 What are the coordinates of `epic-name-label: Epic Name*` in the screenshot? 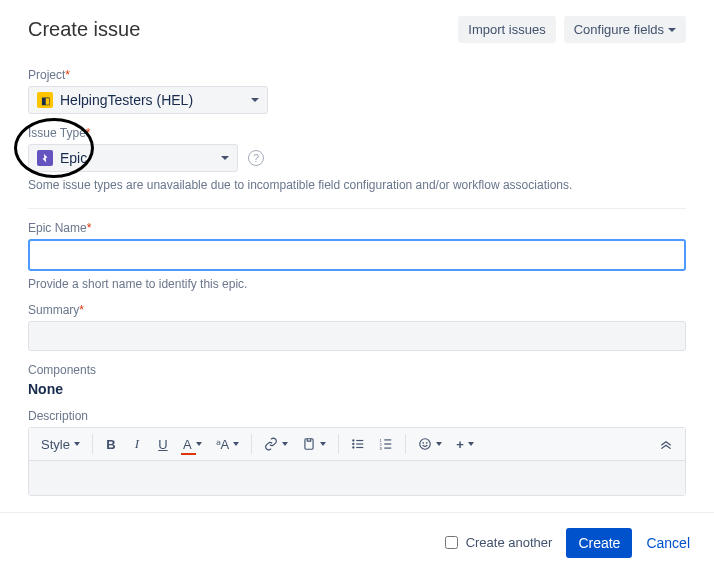 It's located at (357, 228).